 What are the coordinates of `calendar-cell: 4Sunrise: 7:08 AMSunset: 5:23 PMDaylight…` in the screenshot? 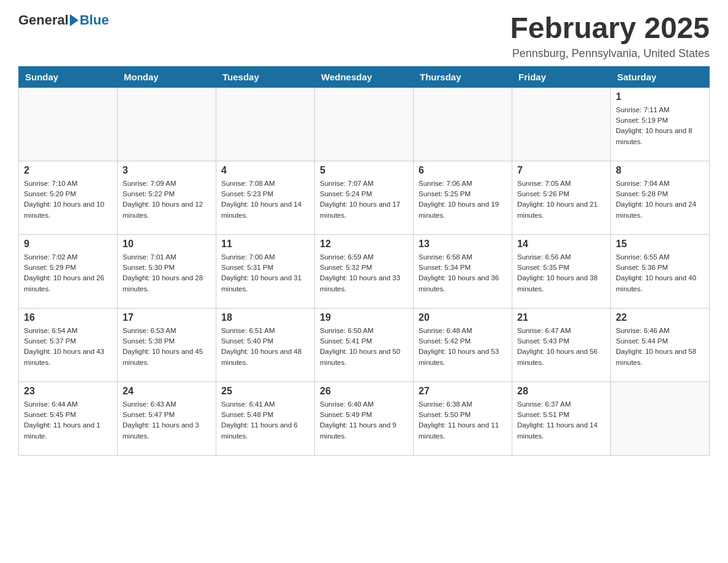 It's located at (266, 197).